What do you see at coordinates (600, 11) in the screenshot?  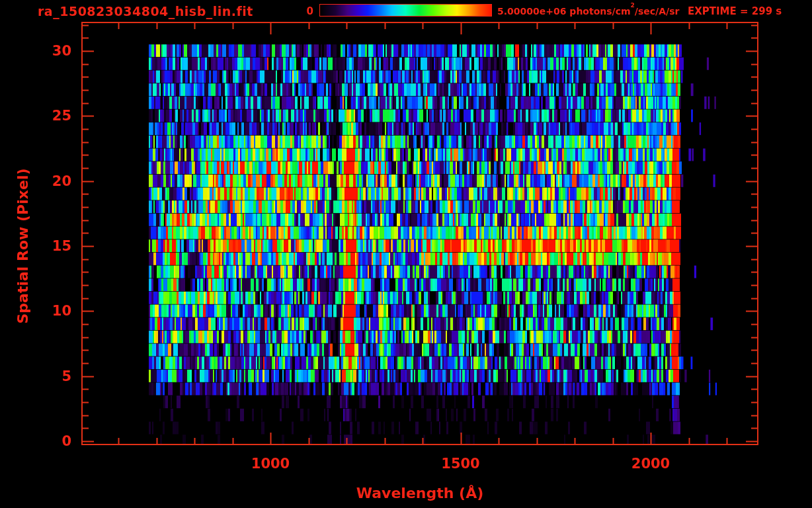 I see `colorbar-units-pre: photons/cm` at bounding box center [600, 11].